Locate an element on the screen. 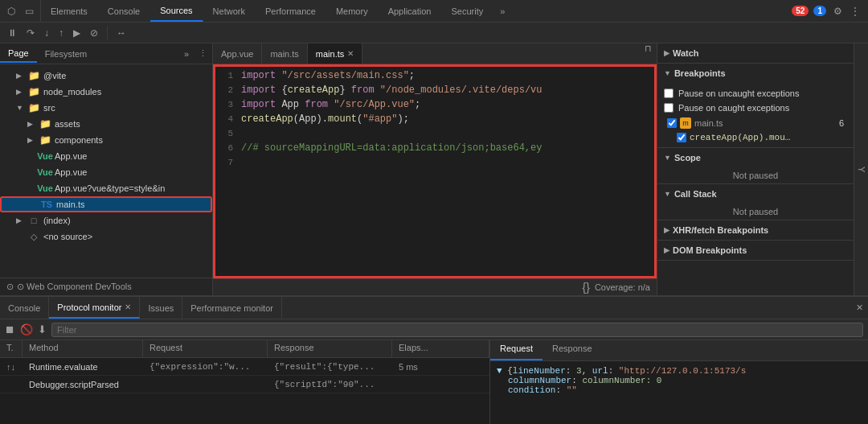  close-bottom-panel-button: ✕ is located at coordinates (860, 307).